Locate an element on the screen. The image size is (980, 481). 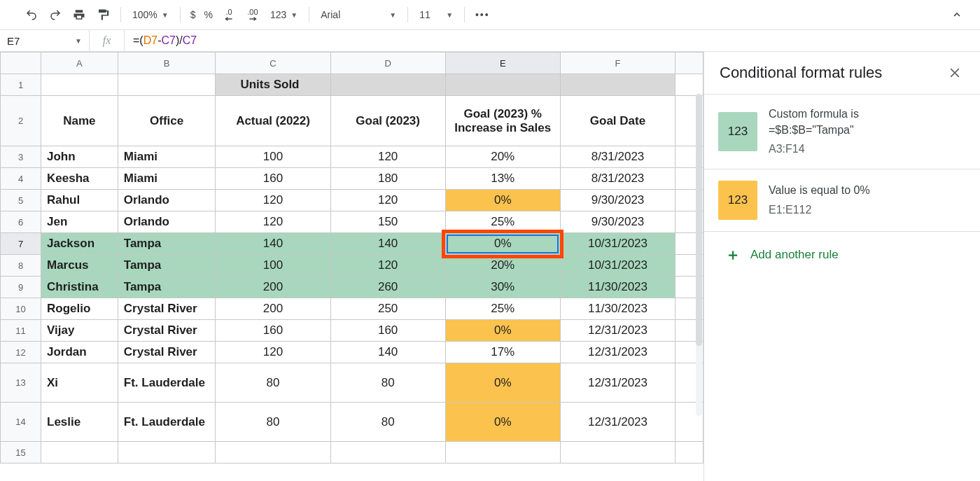
format-rule: 123Custom formula is=$B:$B="Tampa"A3:F14 is located at coordinates (842, 132).